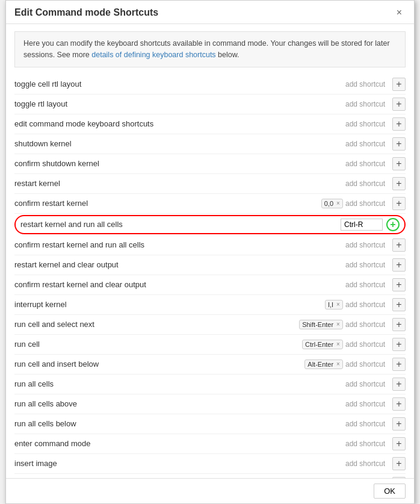 The width and height of the screenshot is (420, 504). What do you see at coordinates (180, 284) in the screenshot?
I see `shortcut-name: confirm restart kernel and clear output` at bounding box center [180, 284].